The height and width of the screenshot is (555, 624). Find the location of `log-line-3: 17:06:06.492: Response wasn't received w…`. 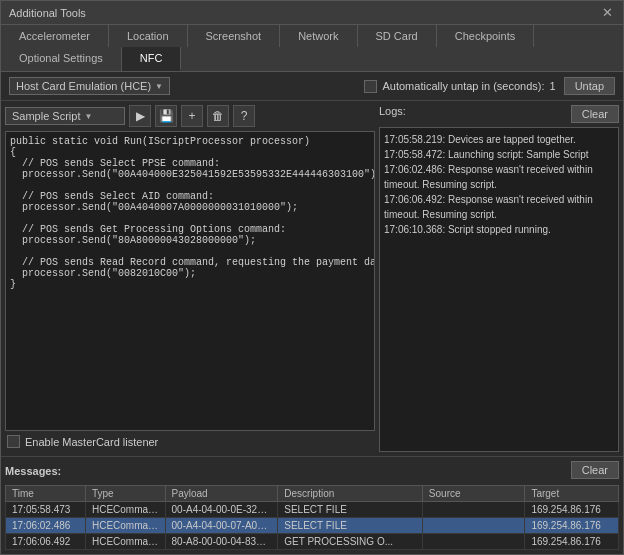

log-line-3: 17:06:06.492: Response wasn't received w… is located at coordinates (499, 207).